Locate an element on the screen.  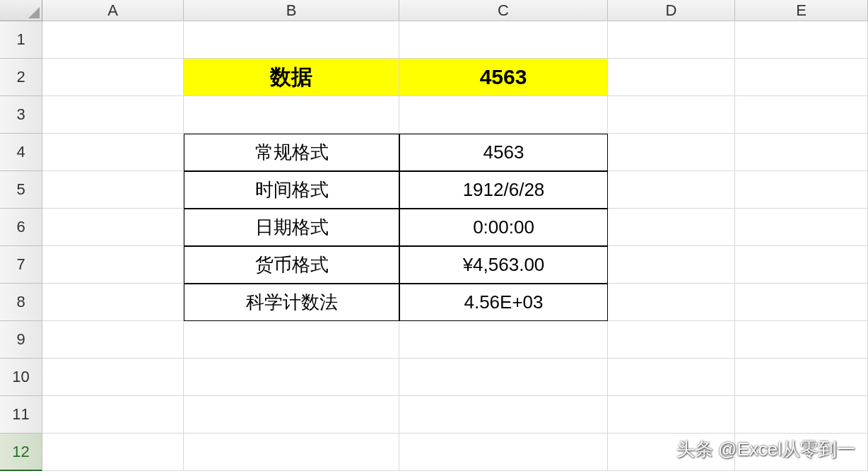
row-header-12: 12 is located at coordinates (21, 453).